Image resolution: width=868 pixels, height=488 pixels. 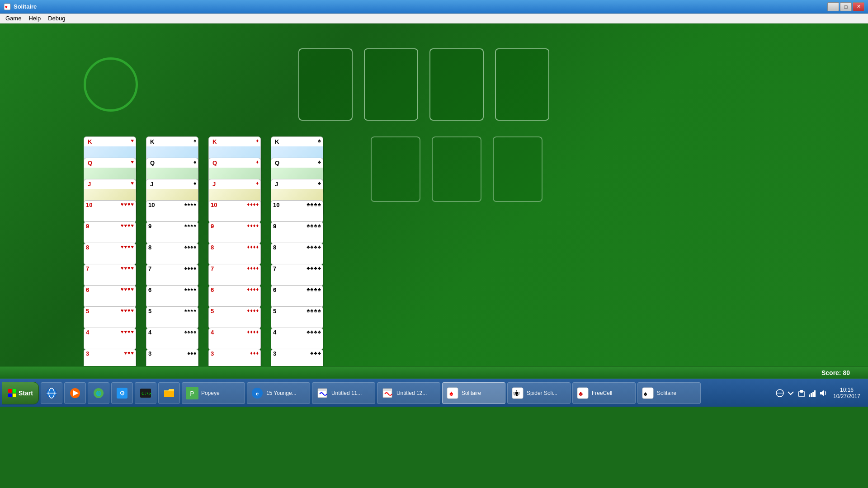 I want to click on card-col4-9: 9 ♣♣♣♣, so click(x=297, y=233).